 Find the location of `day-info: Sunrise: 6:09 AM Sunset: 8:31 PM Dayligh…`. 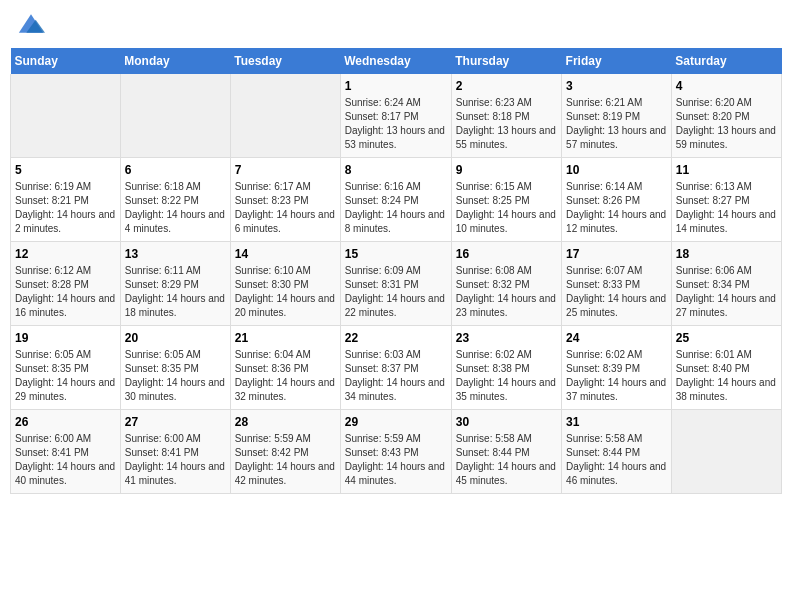

day-info: Sunrise: 6:09 AM Sunset: 8:31 PM Dayligh… is located at coordinates (396, 292).